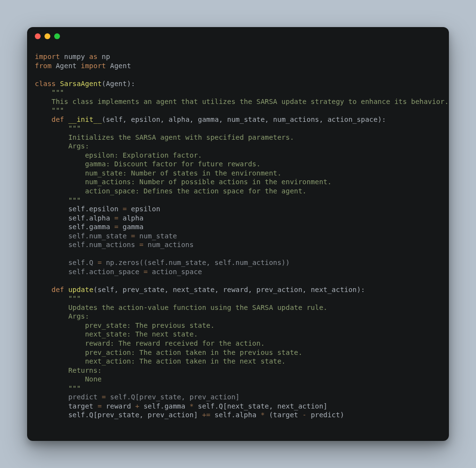  What do you see at coordinates (238, 57) in the screenshot?
I see `code-line: import numpy as np` at bounding box center [238, 57].